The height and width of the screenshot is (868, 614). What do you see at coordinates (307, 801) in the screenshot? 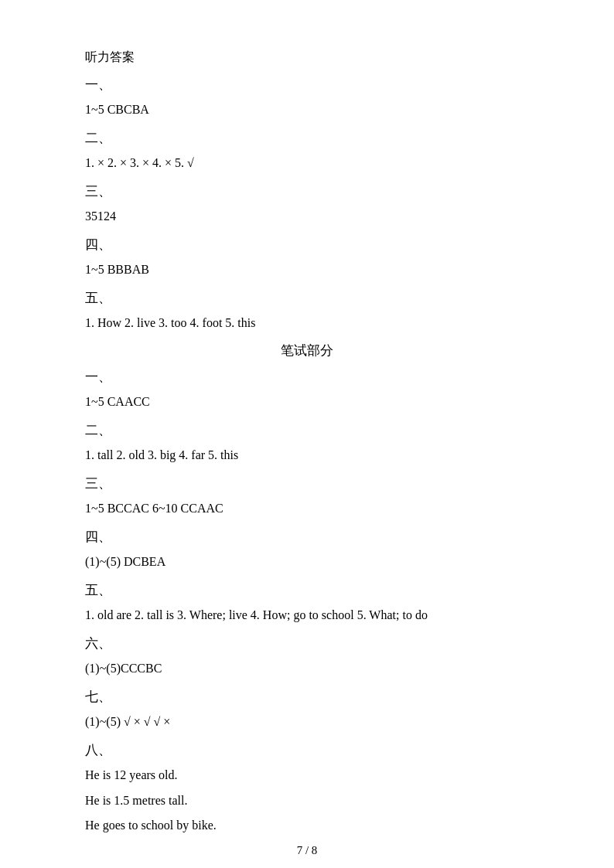
I see `written-content-8-line2: He is 1.5 metres tall.` at bounding box center [307, 801].